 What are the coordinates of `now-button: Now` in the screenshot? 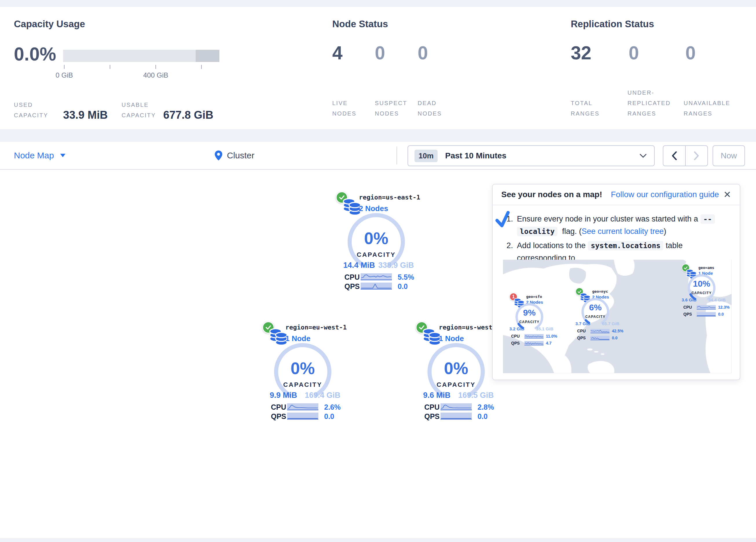 It's located at (729, 156).